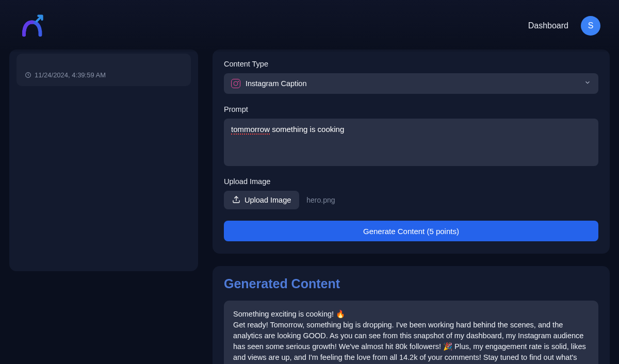 The height and width of the screenshot is (364, 619). I want to click on prompt-input: tommorrow something is cooking, so click(411, 142).